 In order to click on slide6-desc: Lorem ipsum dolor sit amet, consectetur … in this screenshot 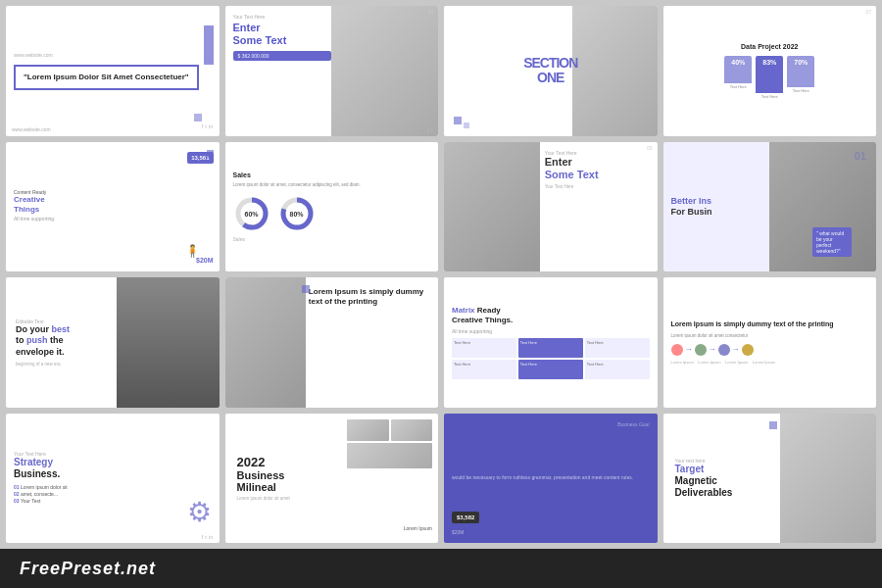, I will do `click(297, 184)`.